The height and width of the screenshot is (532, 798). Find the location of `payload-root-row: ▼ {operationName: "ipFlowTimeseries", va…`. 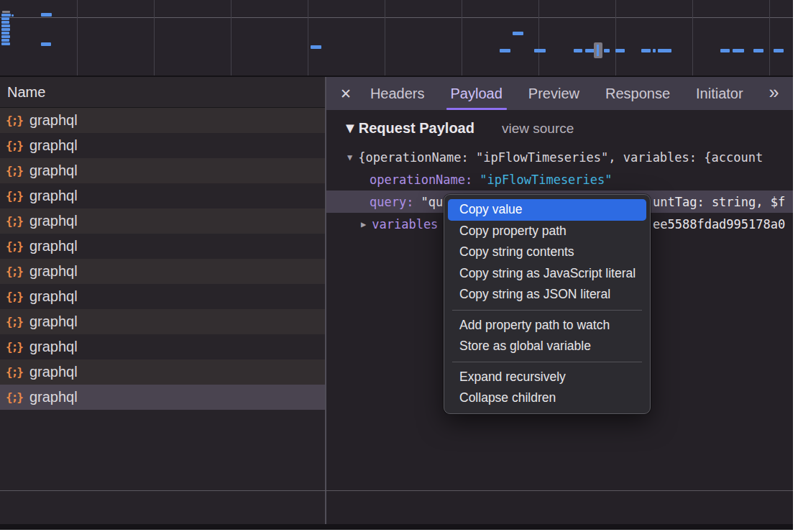

payload-root-row: ▼ {operationName: "ipFlowTimeseries", va… is located at coordinates (559, 157).